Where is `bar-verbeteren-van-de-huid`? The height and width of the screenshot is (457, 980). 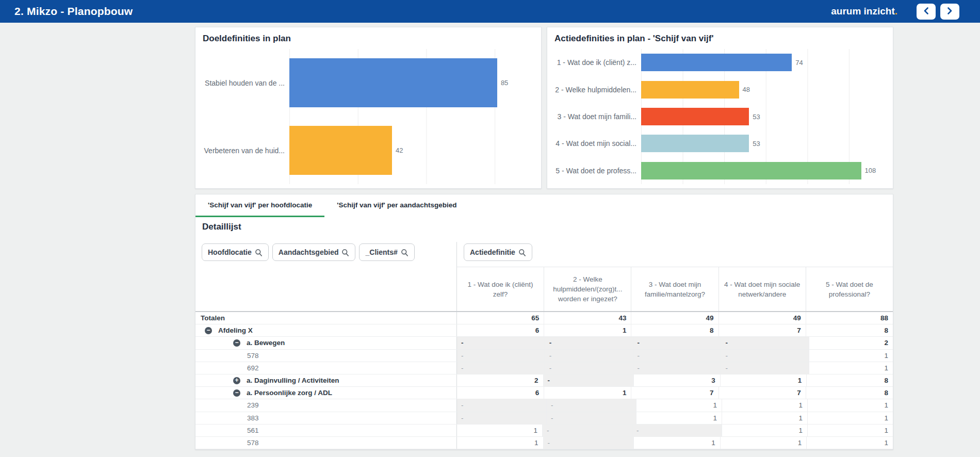
bar-verbeteren-van-de-huid is located at coordinates (340, 151).